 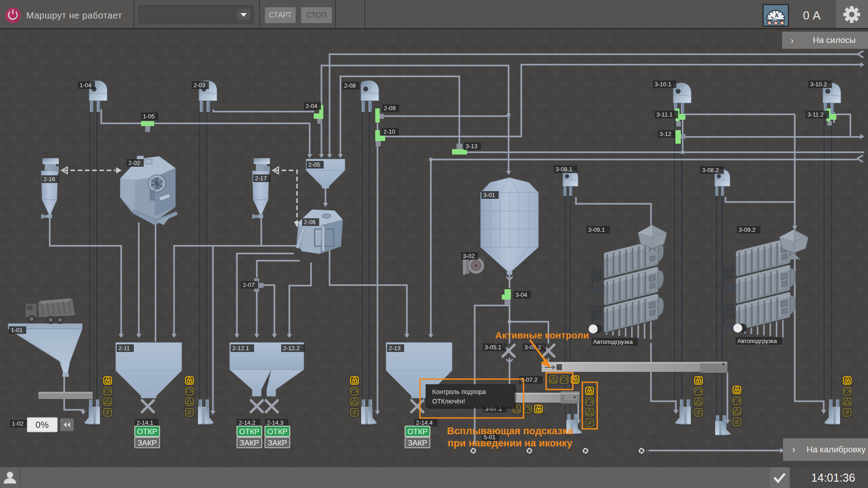 I want to click on svg-text: 2-16, so click(x=49, y=179).